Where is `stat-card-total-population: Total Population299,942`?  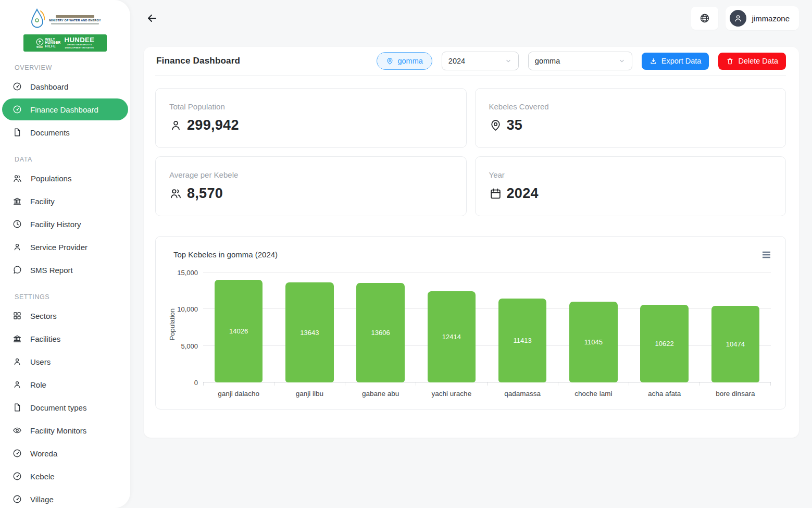 stat-card-total-population: Total Population299,942 is located at coordinates (311, 118).